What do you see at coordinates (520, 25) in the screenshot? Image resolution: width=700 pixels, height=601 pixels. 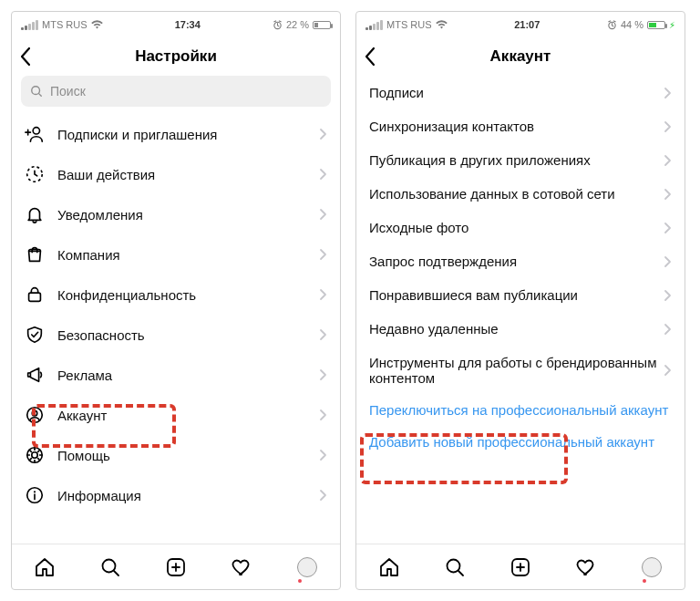 I see `status-bar: MTS RUS 21:07 44 % ⚡︎` at bounding box center [520, 25].